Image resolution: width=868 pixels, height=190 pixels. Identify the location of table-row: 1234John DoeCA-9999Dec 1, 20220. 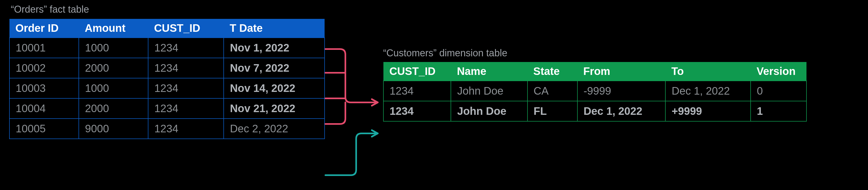
(595, 91).